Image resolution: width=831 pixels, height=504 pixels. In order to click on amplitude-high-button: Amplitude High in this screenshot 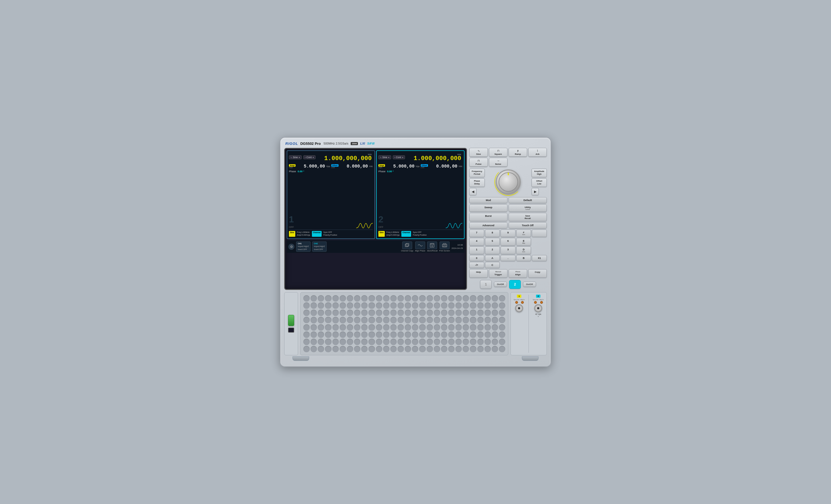, I will do `click(539, 173)`.